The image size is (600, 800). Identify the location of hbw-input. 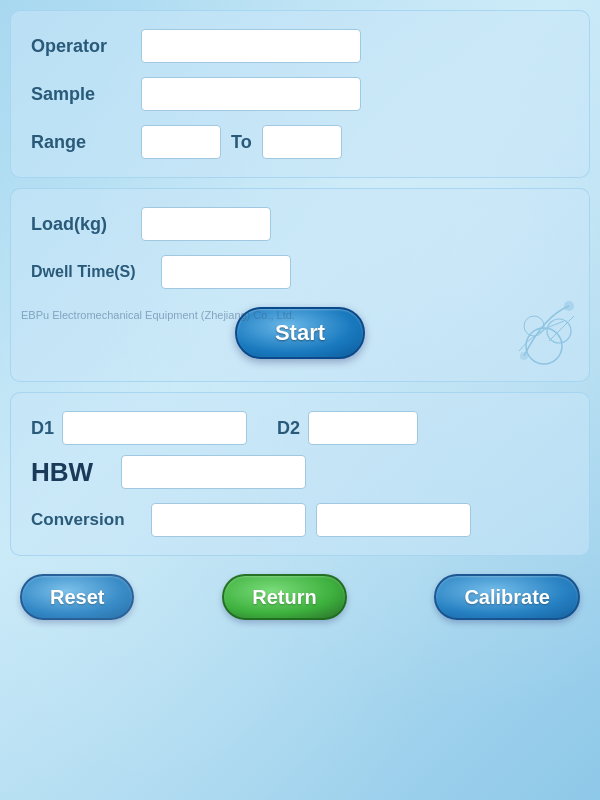
(214, 472).